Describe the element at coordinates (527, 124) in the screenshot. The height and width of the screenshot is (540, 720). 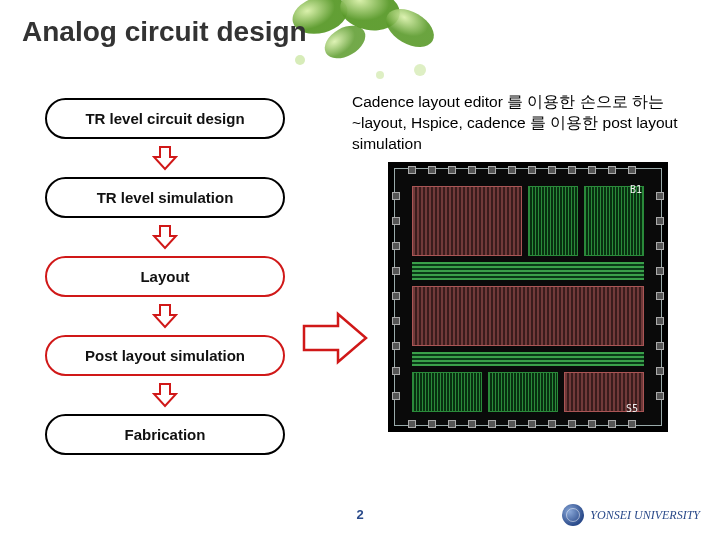
I see `description-text: Cadence layout editor 를 이용한 손으로 하는~layou…` at that location.